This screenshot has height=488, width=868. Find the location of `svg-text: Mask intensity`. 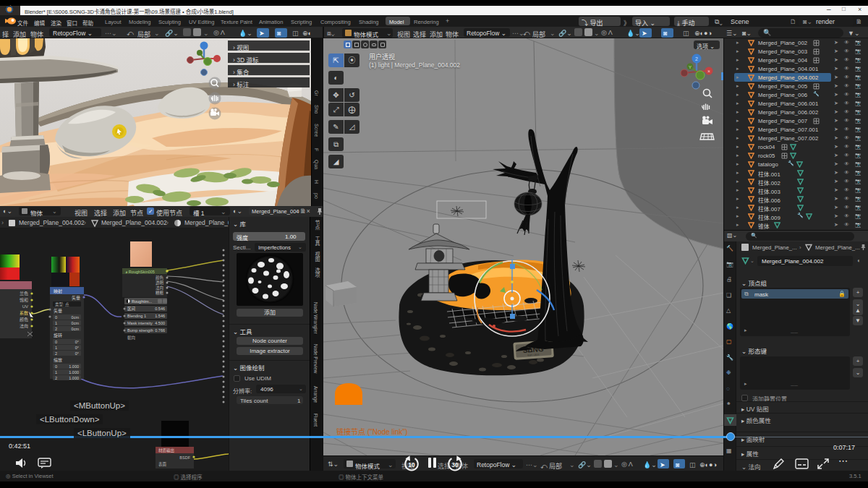

svg-text: Mask intensity is located at coordinates (140, 323).